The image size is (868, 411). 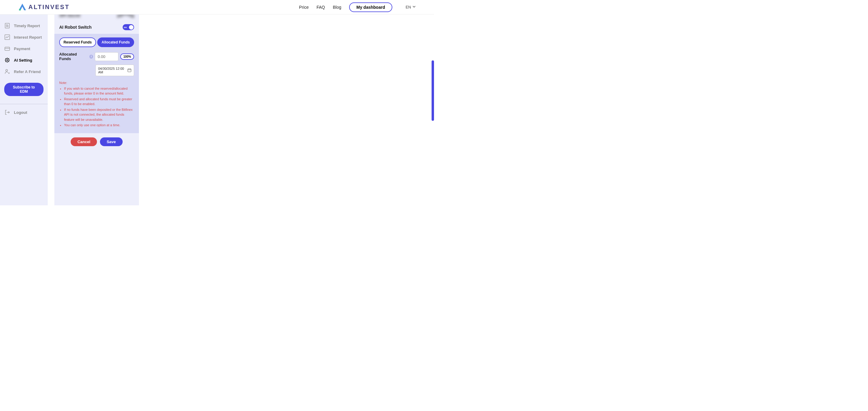 What do you see at coordinates (99, 115) in the screenshot?
I see `note-item: If no funds have been deposited or the B…` at bounding box center [99, 115].